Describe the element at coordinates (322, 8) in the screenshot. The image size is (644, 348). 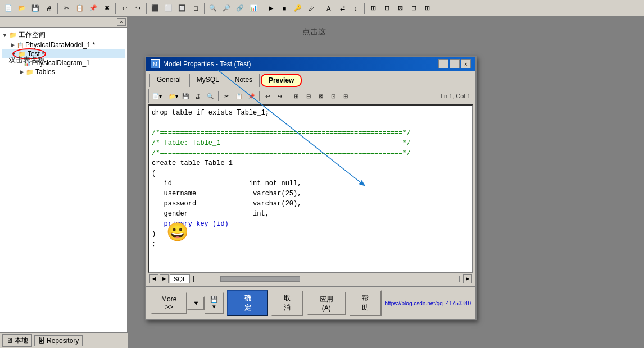
I see `main-toolbar: 📄 📂 💾 🖨 ✂ 📋 📌 ✖ ↩ ↪ ⬛ ⬜ 🔲 ◻ 🔍 🔎 🔗 📊 ▶ ■ …` at that location.